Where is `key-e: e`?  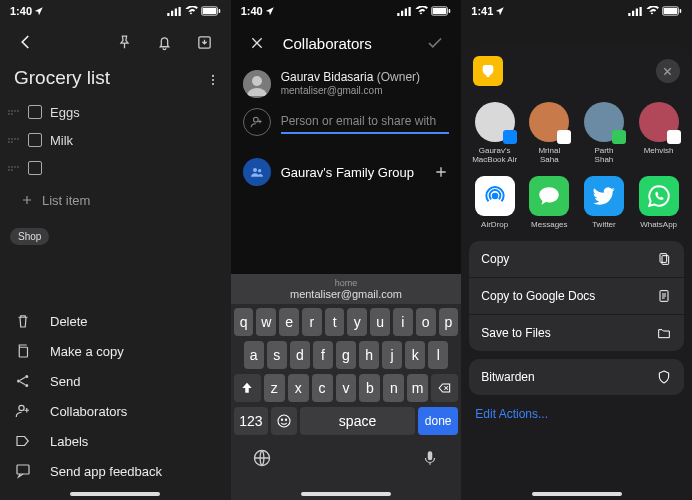 key-e: e is located at coordinates (289, 322).